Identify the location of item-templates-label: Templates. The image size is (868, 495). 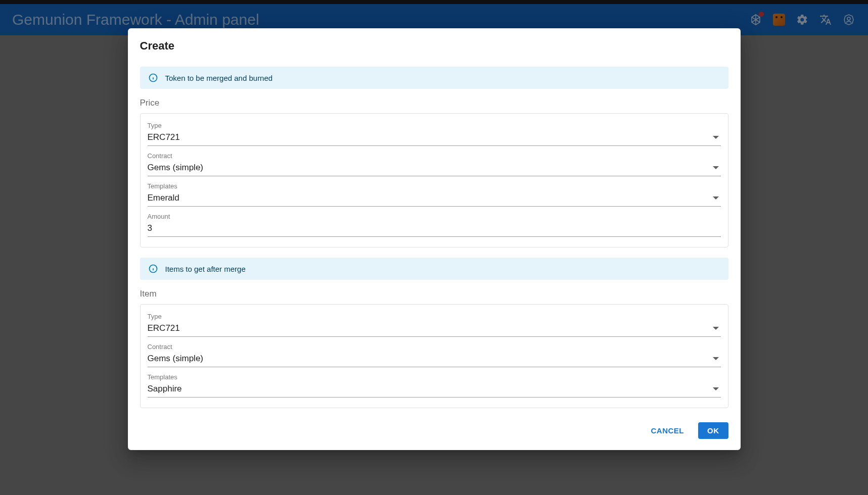
(434, 377).